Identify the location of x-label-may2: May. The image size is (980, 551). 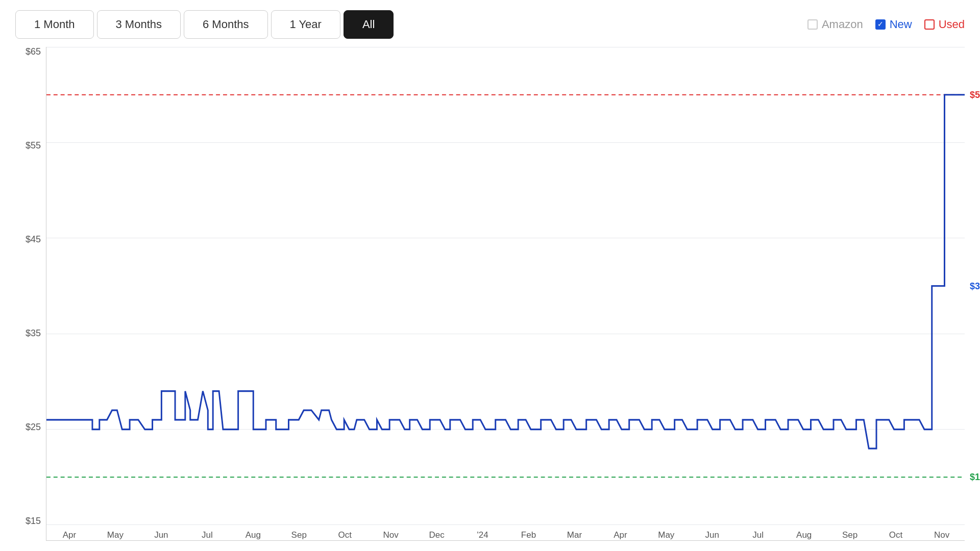
(666, 535).